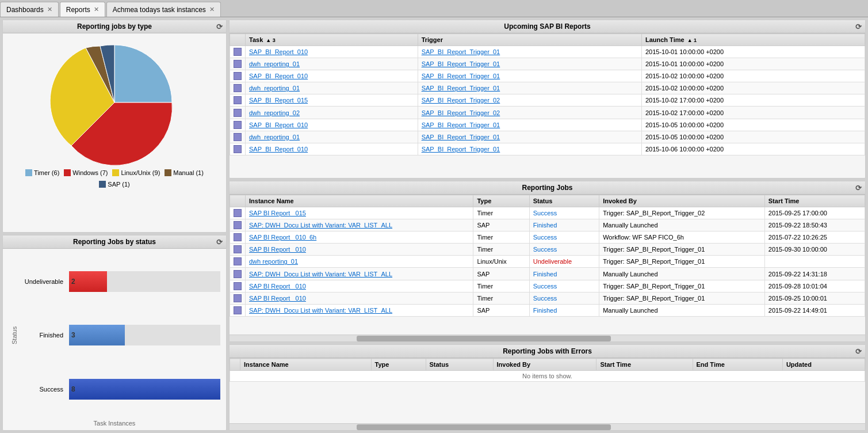 The image size is (868, 433). I want to click on pie-chart-widget: Reporting jobs by type ⟳, so click(114, 126).